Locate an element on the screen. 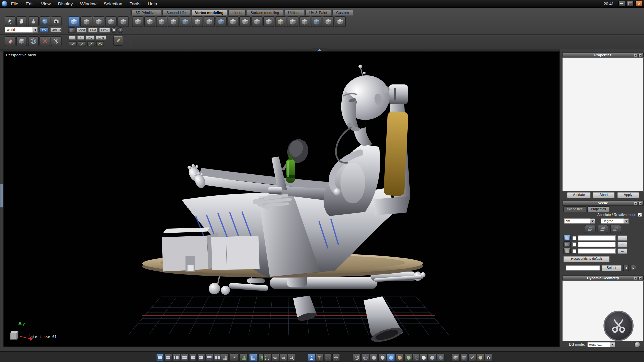 The height and width of the screenshot is (362, 644). selection-constraint-icon is located at coordinates (72, 30).